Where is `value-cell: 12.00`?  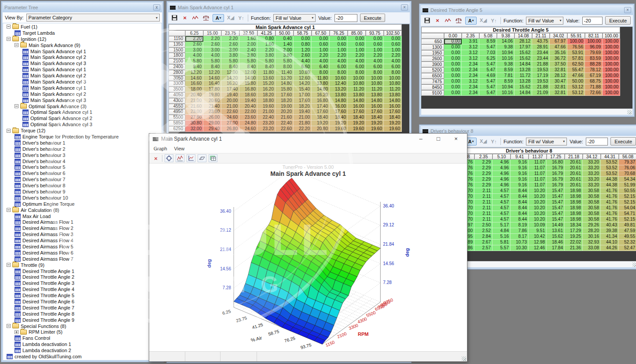
value-cell: 12.00 is located at coordinates (248, 73).